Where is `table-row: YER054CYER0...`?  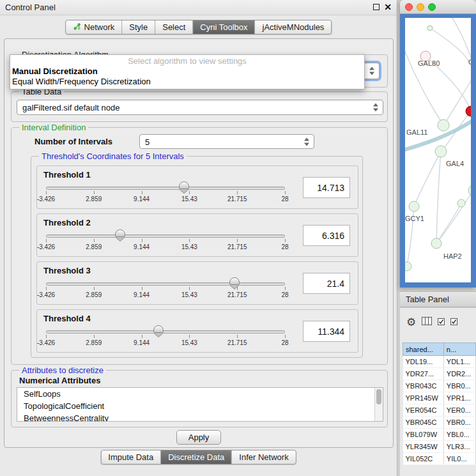
table-row: YER054CYER0... is located at coordinates (440, 410).